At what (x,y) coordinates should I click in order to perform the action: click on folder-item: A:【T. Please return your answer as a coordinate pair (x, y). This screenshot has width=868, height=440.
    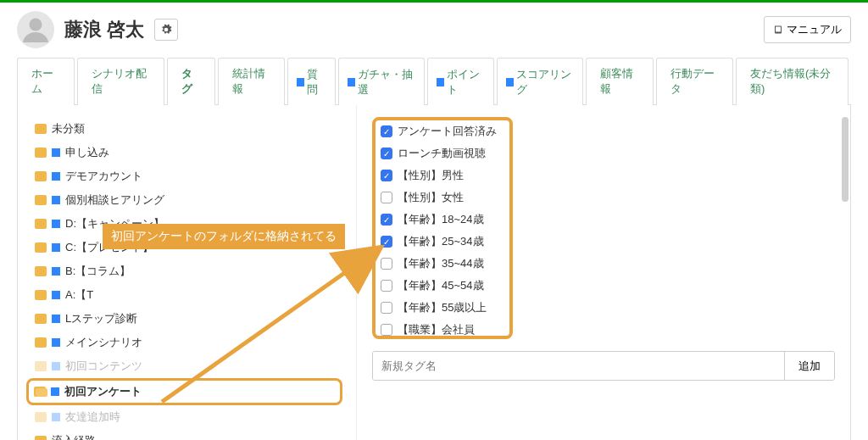
    Looking at the image, I should click on (186, 295).